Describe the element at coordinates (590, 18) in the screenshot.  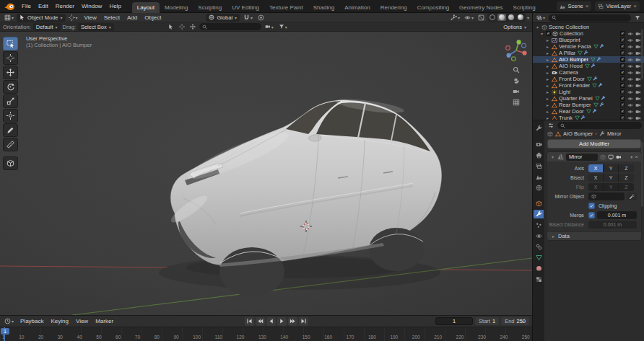
I see `outliner-search-field` at that location.